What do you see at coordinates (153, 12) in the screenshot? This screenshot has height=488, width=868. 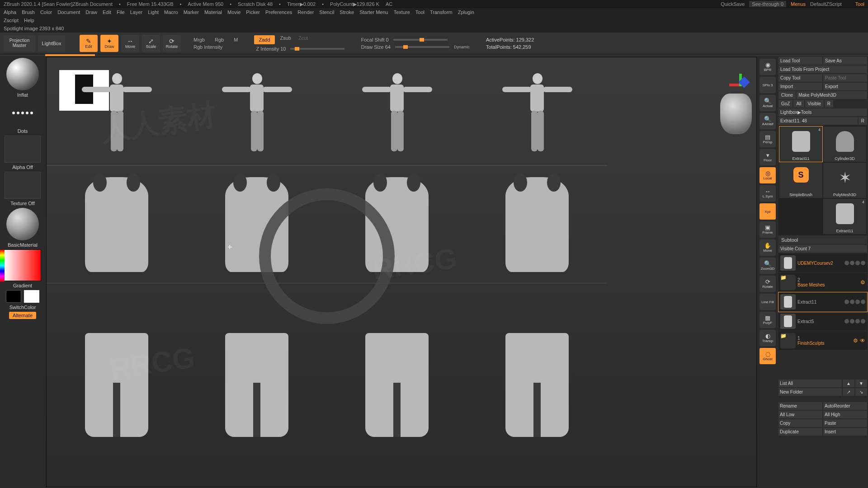 I see `menu-light: Light` at bounding box center [153, 12].